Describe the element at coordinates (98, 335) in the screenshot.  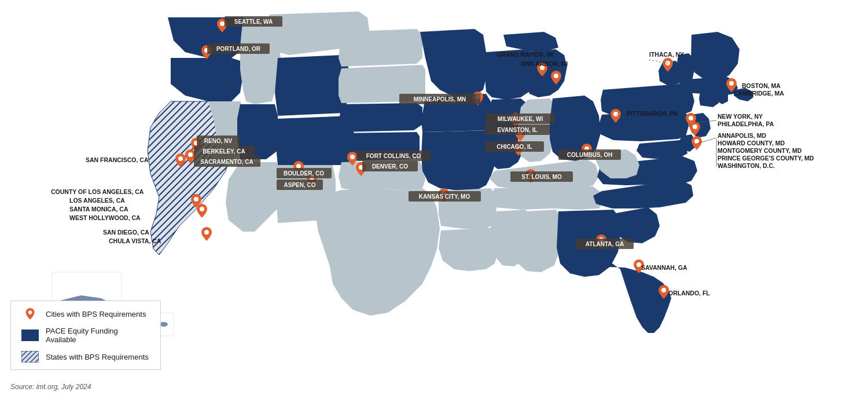
I see `legend-label-pace: PACE Equity Funding Available` at that location.